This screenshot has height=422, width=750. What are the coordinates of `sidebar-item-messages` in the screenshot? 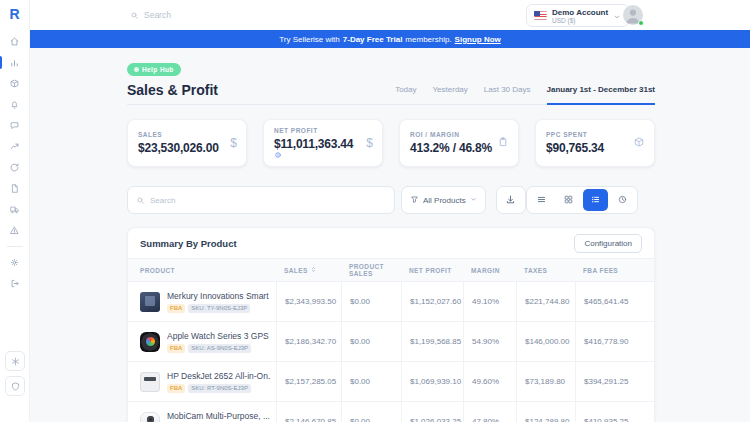 It's located at (14, 126).